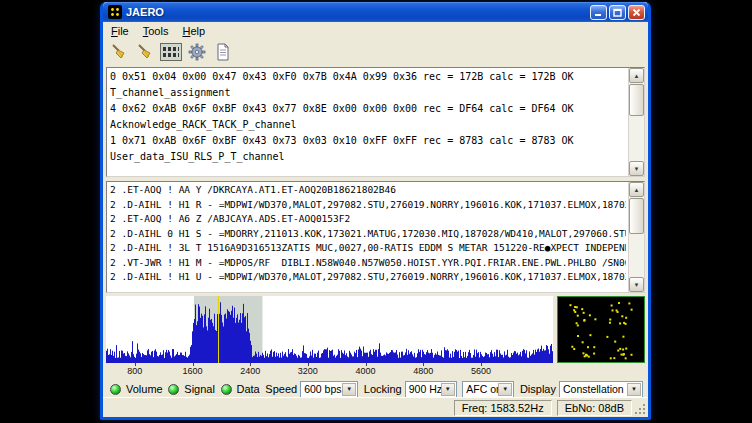 Image resolution: width=752 pixels, height=423 pixels. I want to click on minimize-button, so click(598, 12).